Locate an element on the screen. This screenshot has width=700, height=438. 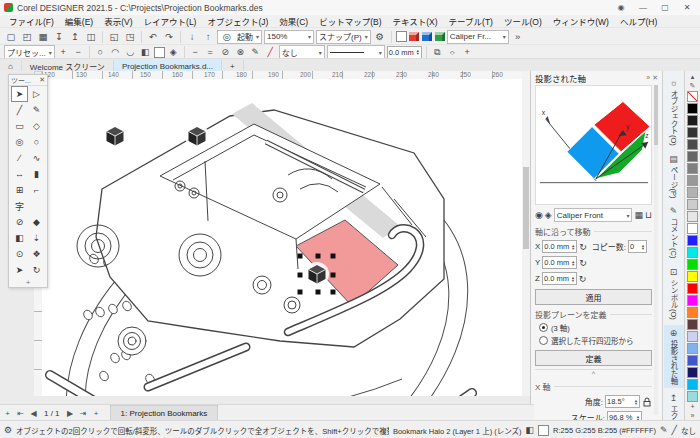
canvas-vertical-scrollbar is located at coordinates (526, 234).